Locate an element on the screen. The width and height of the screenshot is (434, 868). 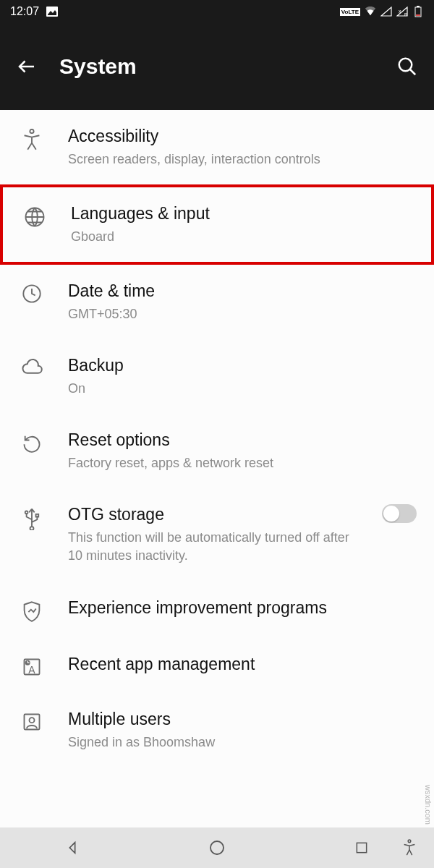
item-subtitle: Screen readers, display, interaction con… is located at coordinates (242, 159).